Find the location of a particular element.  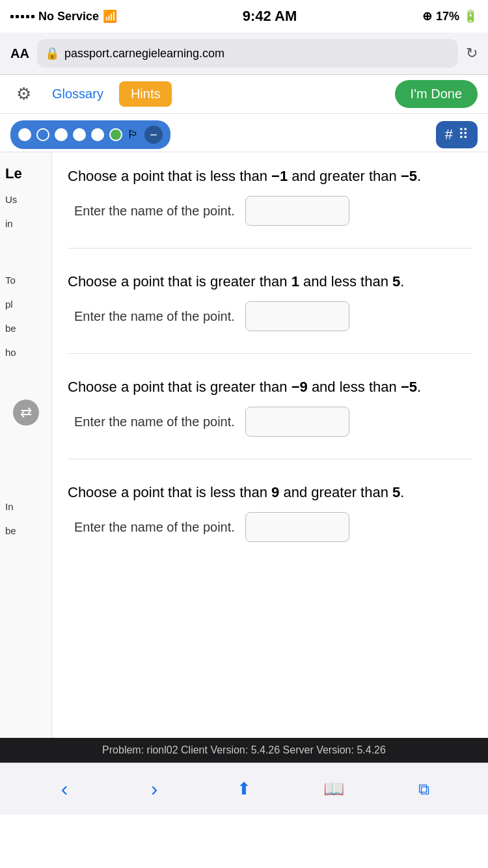

question-4-input is located at coordinates (297, 527).